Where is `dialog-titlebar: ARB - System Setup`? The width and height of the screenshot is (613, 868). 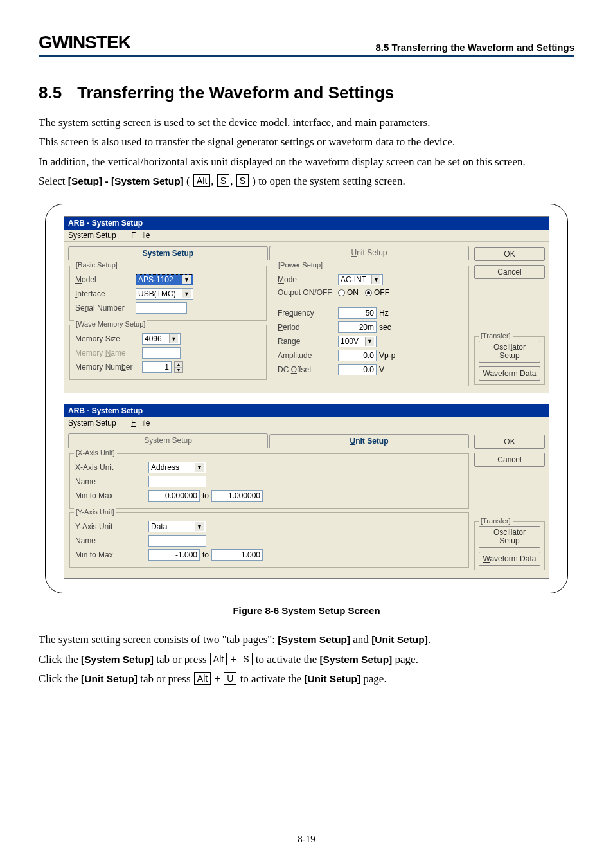 dialog-titlebar: ARB - System Setup is located at coordinates (306, 223).